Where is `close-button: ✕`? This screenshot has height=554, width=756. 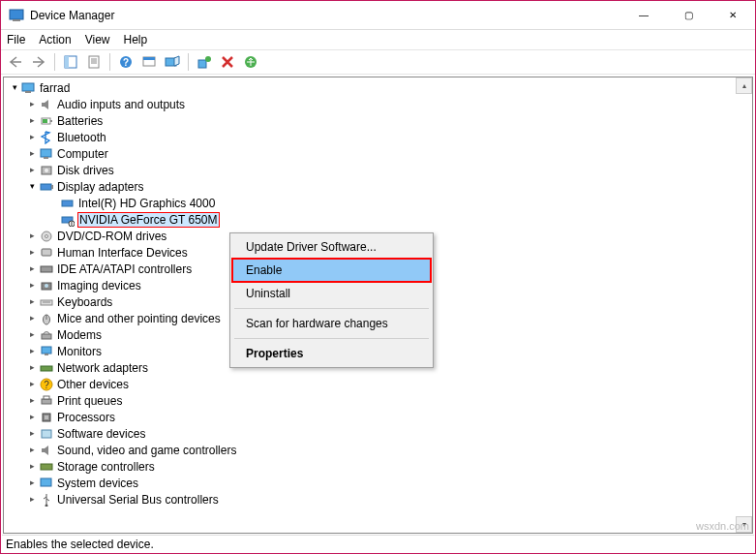
close-button: ✕ is located at coordinates (733, 15).